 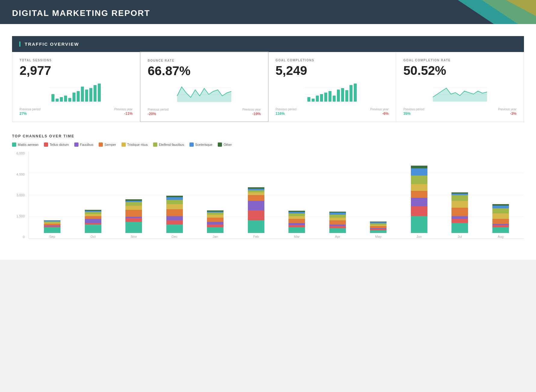 What do you see at coordinates (268, 44) in the screenshot?
I see `section-title: TRAFFIC OVERVIEW` at bounding box center [268, 44].